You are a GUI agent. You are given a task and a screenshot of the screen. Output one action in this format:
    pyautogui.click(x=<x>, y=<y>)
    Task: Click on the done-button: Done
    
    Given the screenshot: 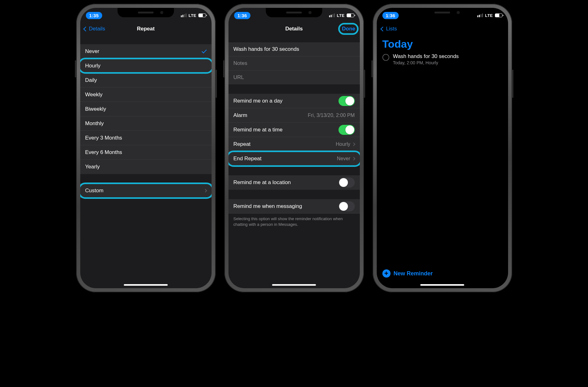 What is the action you would take?
    pyautogui.click(x=349, y=29)
    